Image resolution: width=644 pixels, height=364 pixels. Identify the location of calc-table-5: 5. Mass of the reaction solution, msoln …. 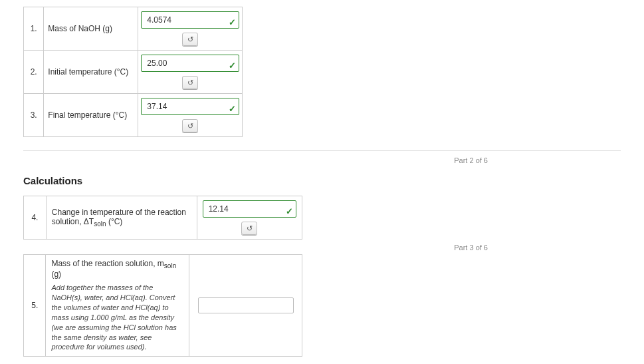
(163, 305).